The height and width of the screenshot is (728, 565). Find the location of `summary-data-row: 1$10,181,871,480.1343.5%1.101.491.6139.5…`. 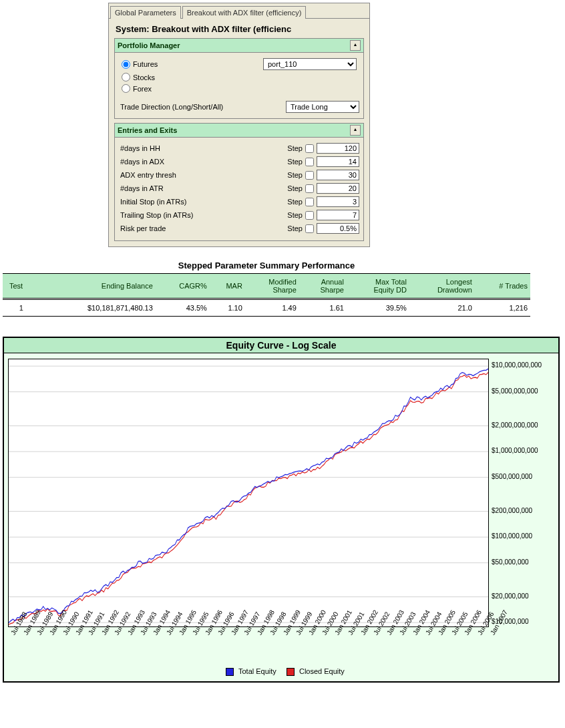

summary-data-row: 1$10,181,871,480.1343.5%1.101.491.6139.5… is located at coordinates (266, 309).